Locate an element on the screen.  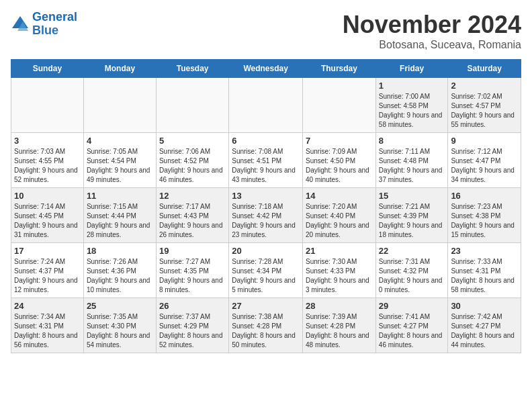
day-info: Sunrise: 7:14 AM Sunset: 4:45 PM Dayligh… is located at coordinates (47, 221).